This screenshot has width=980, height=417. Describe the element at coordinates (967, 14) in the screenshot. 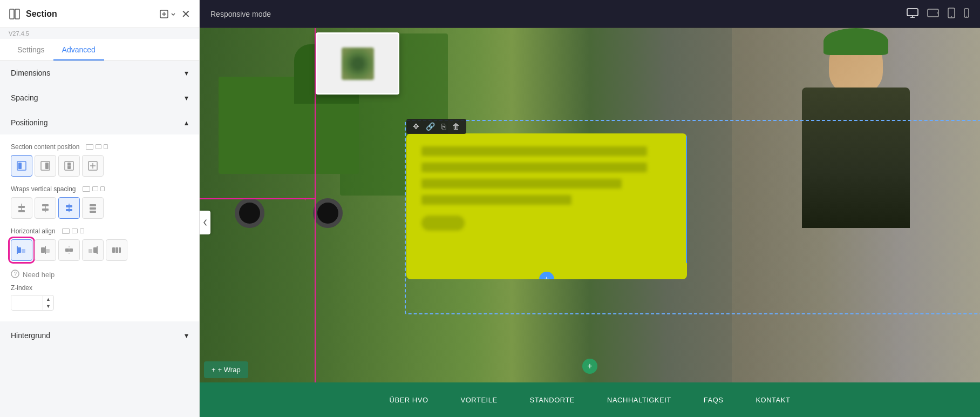

I see `device-mobile-icon` at that location.